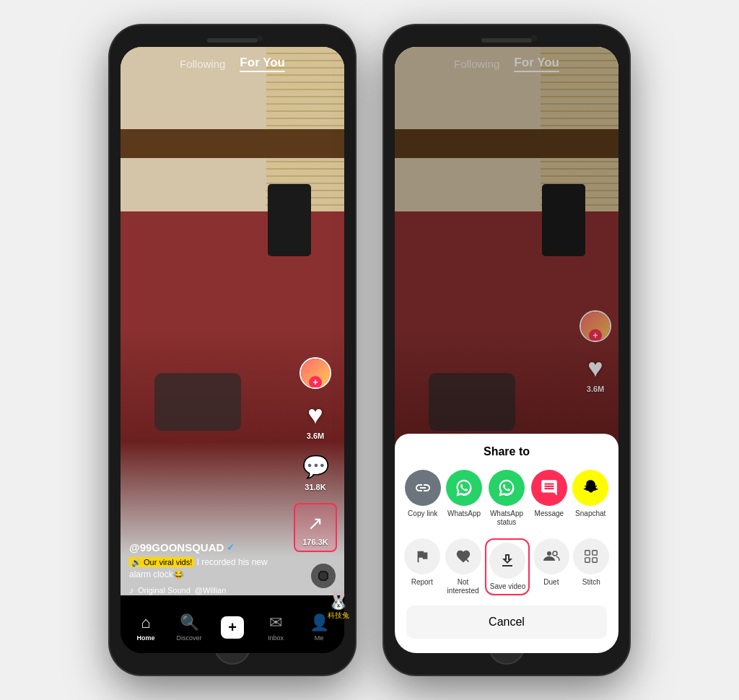 The image size is (739, 700). What do you see at coordinates (537, 64) in the screenshot?
I see `nav-for-you-2: For You` at bounding box center [537, 64].